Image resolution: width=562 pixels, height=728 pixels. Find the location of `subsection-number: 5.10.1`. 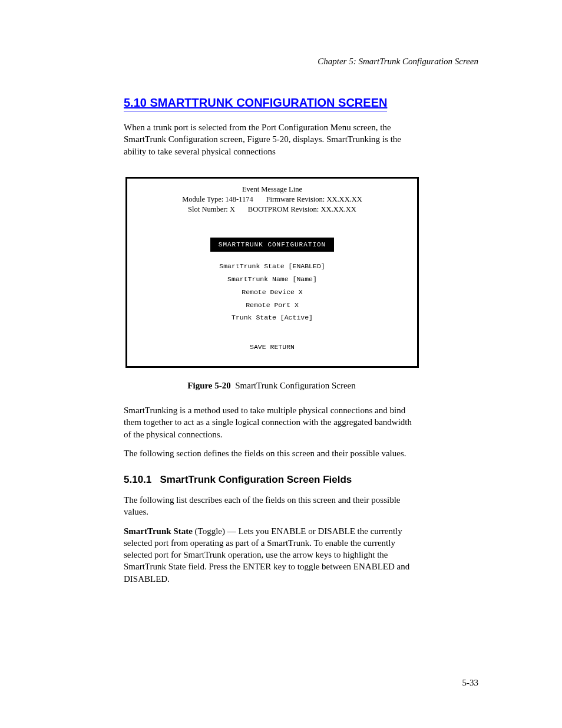

subsection-number: 5.10.1 is located at coordinates (138, 480).